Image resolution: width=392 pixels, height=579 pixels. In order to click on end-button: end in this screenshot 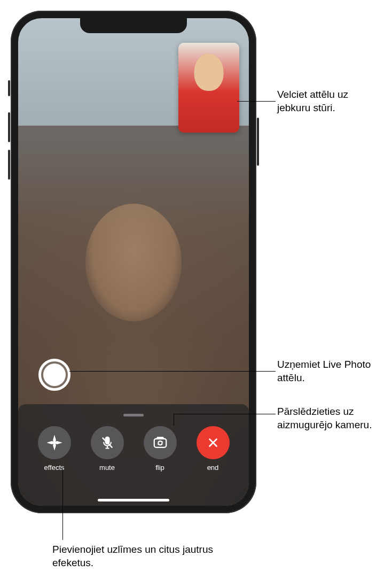, I will do `click(213, 449)`.